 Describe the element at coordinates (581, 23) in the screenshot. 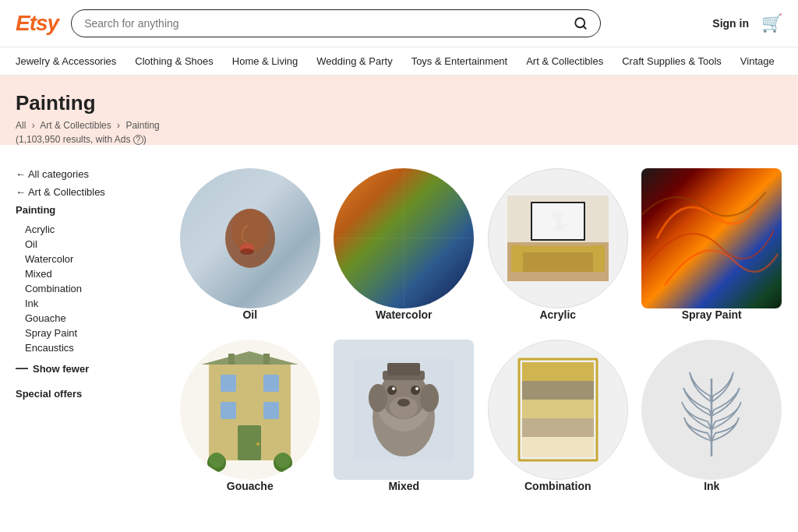

I see `search-icon` at that location.